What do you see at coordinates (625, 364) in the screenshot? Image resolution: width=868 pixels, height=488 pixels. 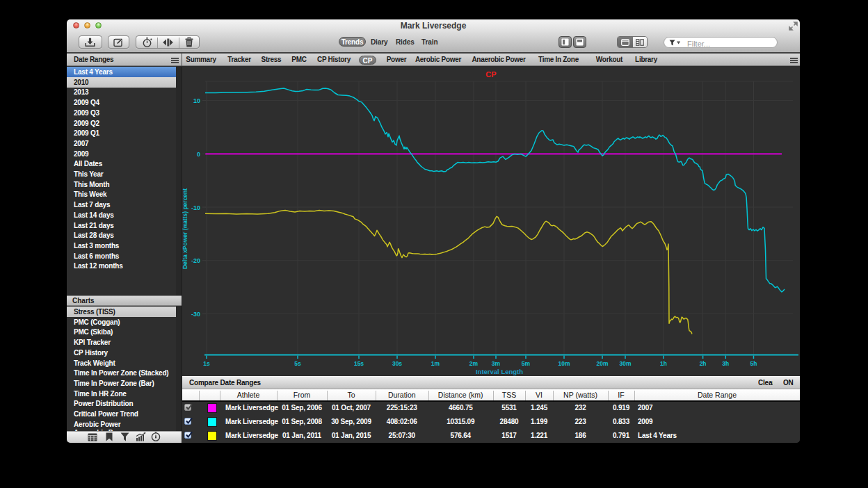 I see `svg-text: 30m` at bounding box center [625, 364].